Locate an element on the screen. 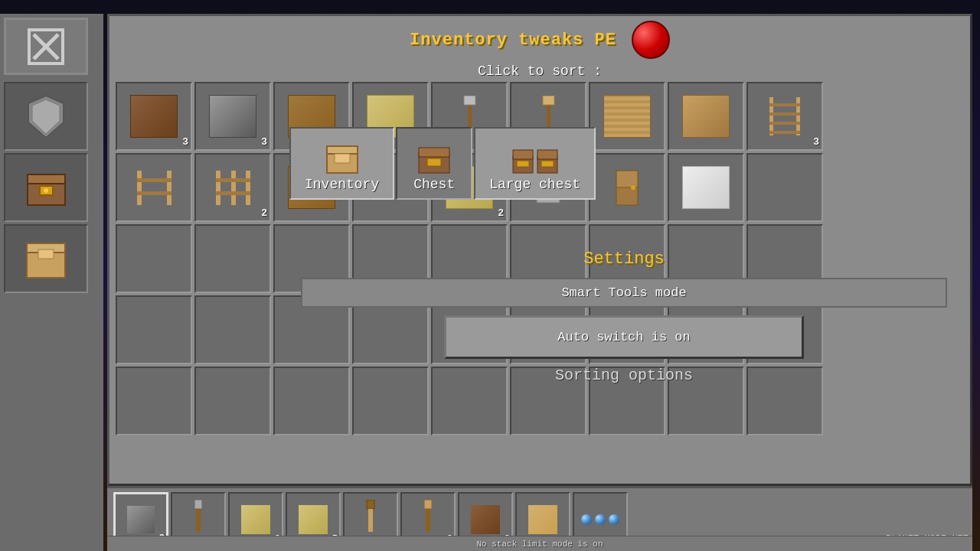 This screenshot has height=551, width=980. chest-dropdown-icon is located at coordinates (434, 158).